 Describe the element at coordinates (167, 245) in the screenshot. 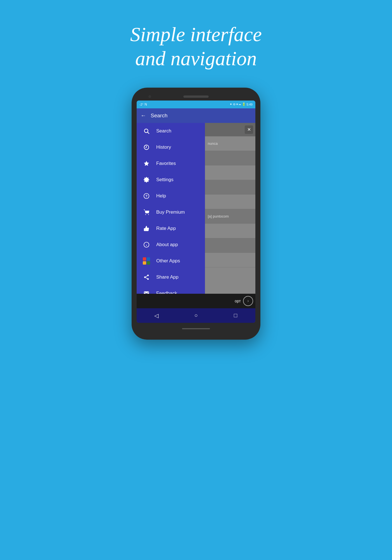

I see `menu-label-about-app: About app` at that location.